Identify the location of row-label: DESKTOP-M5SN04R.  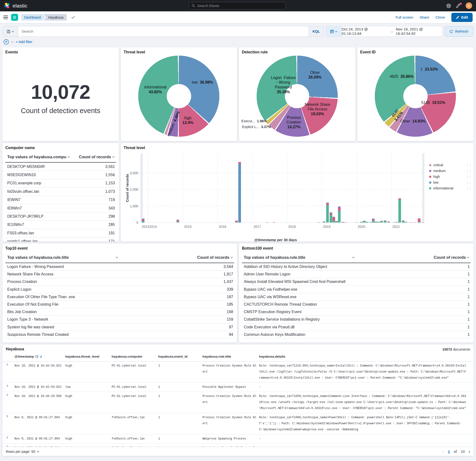
(25, 167).